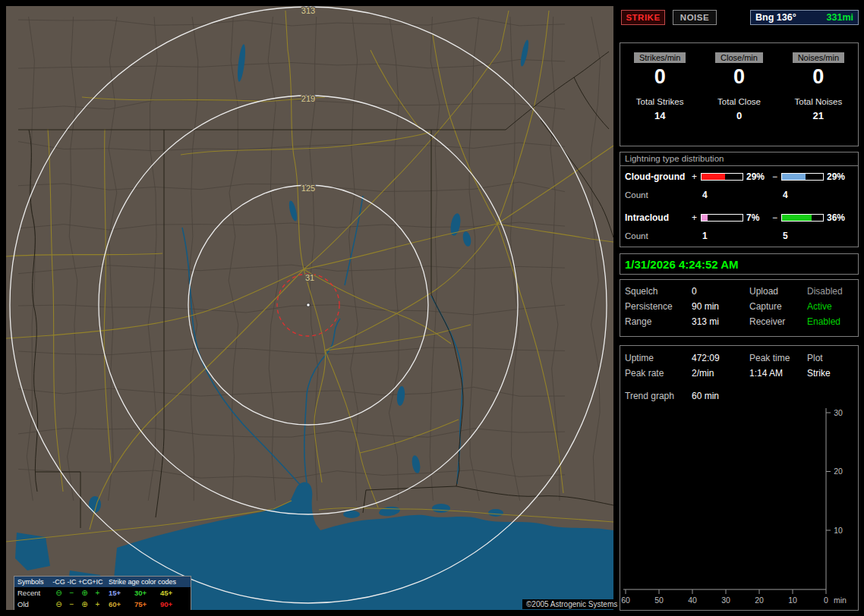 This screenshot has height=616, width=864. I want to click on trend-graph-value: 60 min, so click(721, 396).